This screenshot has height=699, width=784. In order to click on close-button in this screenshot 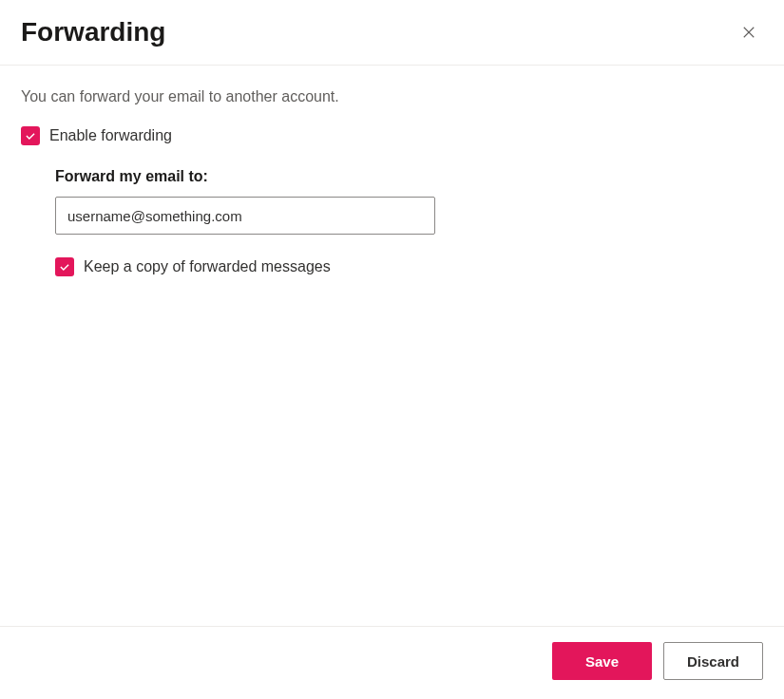, I will do `click(749, 32)`.